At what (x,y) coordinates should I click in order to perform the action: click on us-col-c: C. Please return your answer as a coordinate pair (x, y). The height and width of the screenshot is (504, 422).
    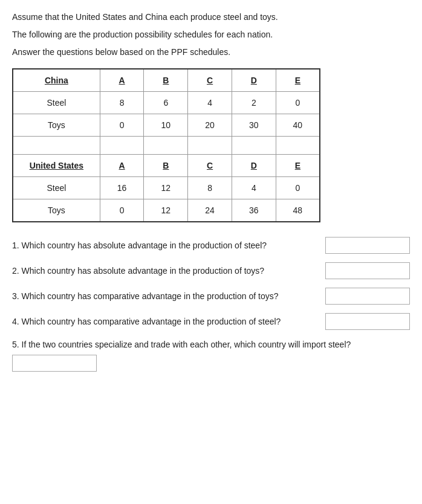
    Looking at the image, I should click on (210, 166).